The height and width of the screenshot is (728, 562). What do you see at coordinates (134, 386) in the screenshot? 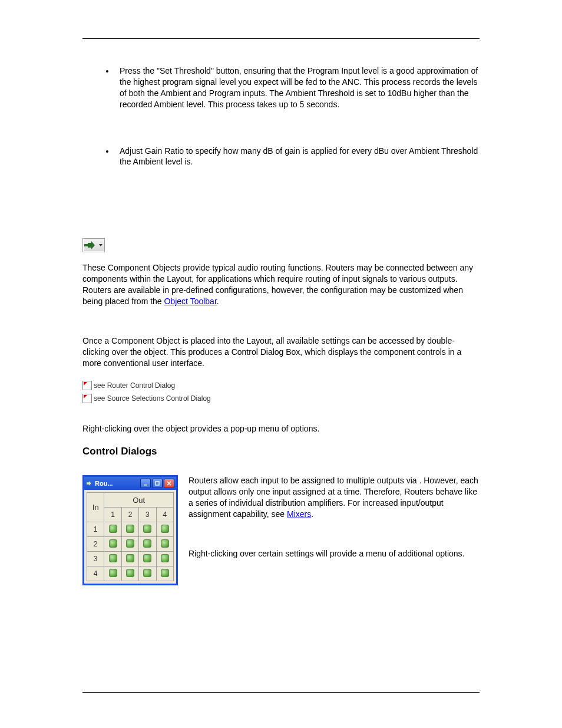
I see `see-label: see Router Control Dialog` at bounding box center [134, 386].